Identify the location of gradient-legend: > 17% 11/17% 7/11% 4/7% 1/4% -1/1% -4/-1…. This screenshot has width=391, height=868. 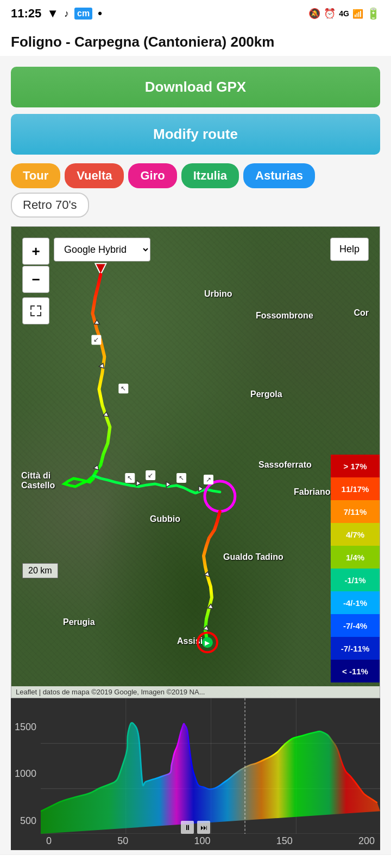
(355, 569).